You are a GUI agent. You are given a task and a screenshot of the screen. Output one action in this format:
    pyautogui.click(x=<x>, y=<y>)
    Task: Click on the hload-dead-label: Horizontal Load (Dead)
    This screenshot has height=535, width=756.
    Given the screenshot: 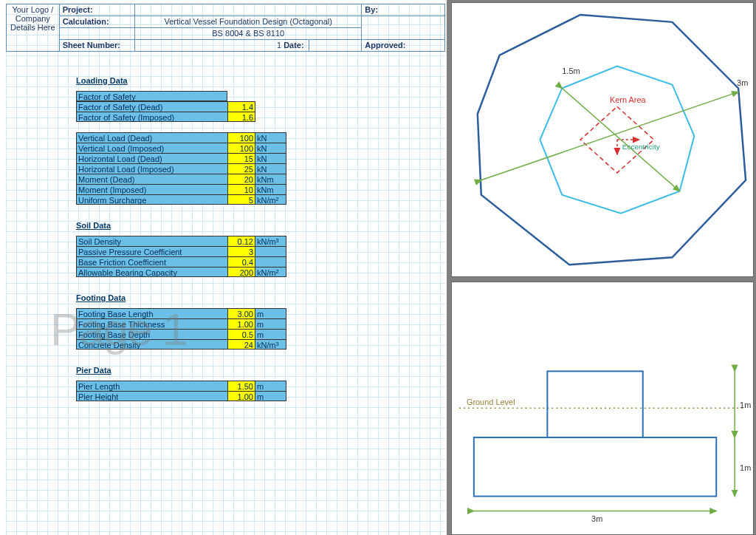 What is the action you would take?
    pyautogui.click(x=152, y=158)
    